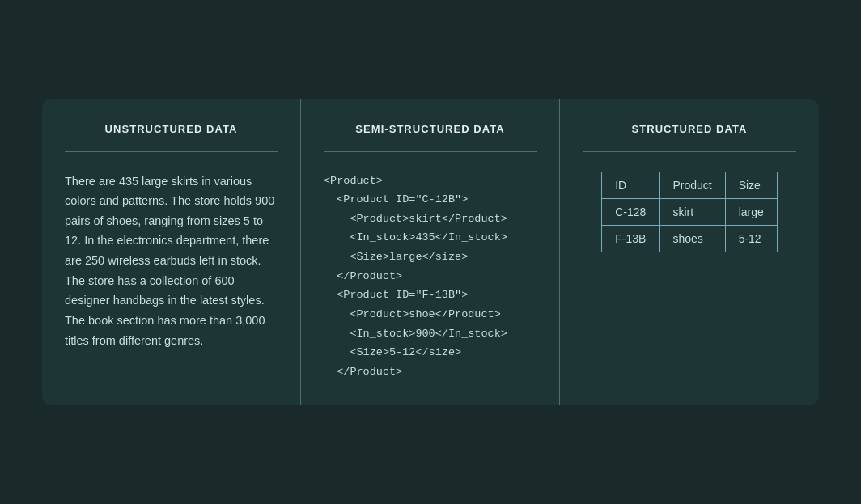  Describe the element at coordinates (751, 184) in the screenshot. I see `table-header-cell: Size` at that location.